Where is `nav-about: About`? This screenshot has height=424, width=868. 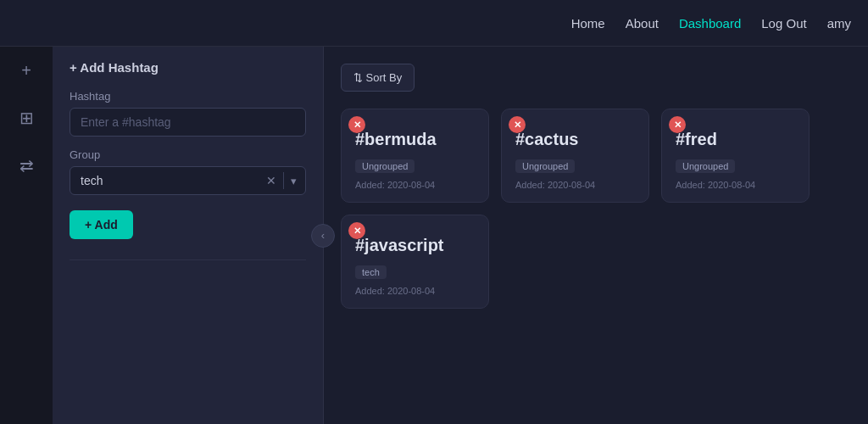 nav-about: About is located at coordinates (643, 24).